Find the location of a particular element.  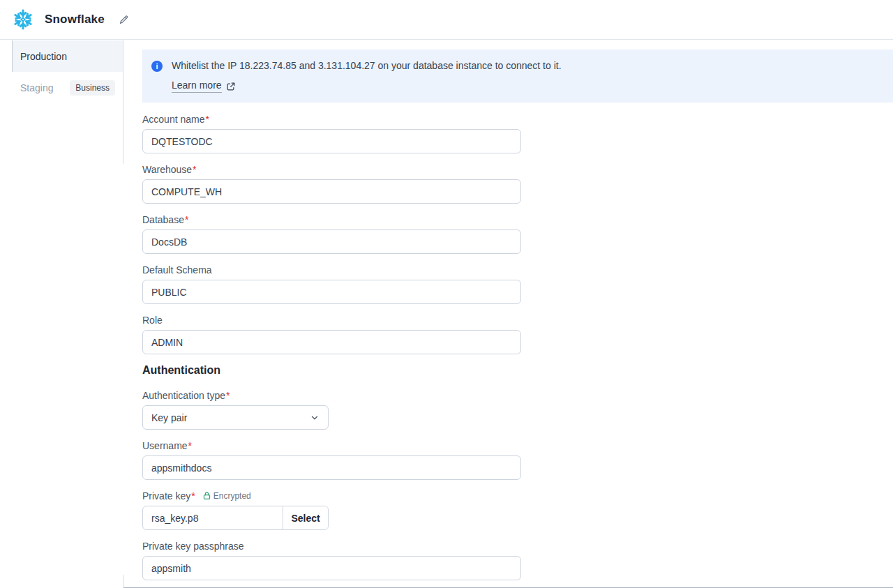

default-schema-input is located at coordinates (332, 292).